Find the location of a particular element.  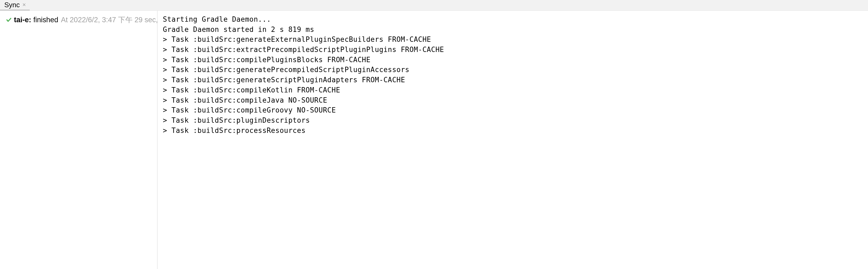

sync-status-row: tai-e: finished At 2022/6/2, 3:47 下午 29 … is located at coordinates (80, 20).